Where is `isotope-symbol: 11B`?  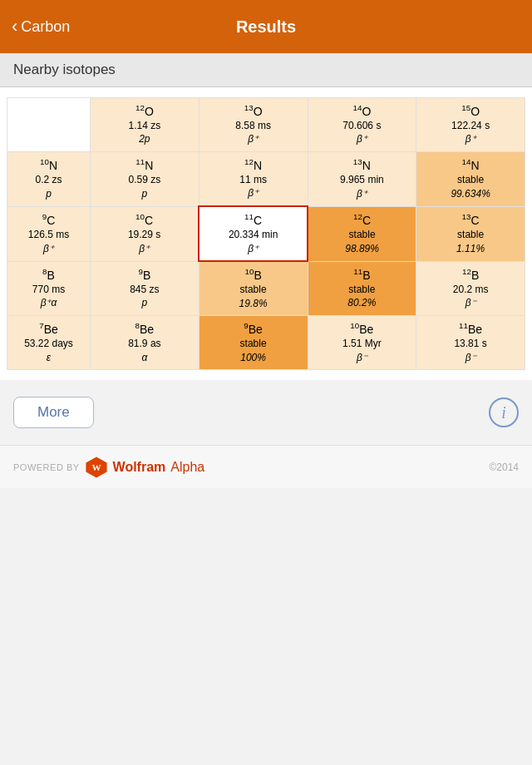
isotope-symbol: 11B is located at coordinates (362, 274).